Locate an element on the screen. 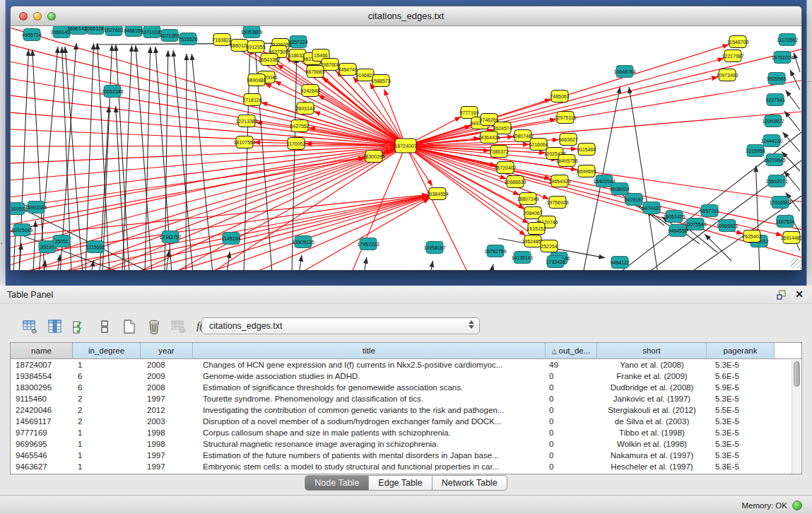 The width and height of the screenshot is (812, 514). network-node: 10688639 is located at coordinates (514, 182).